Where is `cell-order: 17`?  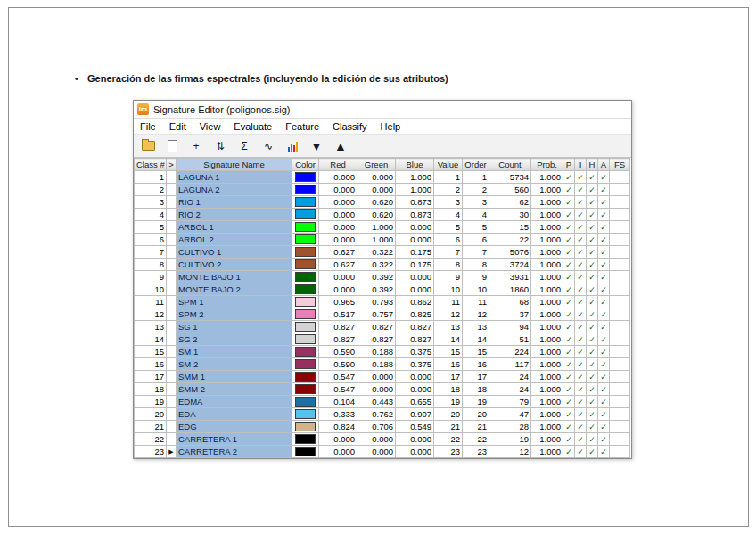
cell-order: 17 is located at coordinates (476, 377).